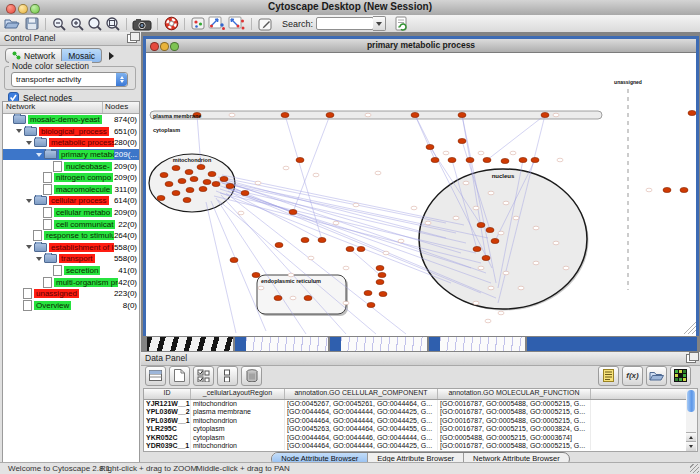  I want to click on search-input, so click(345, 24).